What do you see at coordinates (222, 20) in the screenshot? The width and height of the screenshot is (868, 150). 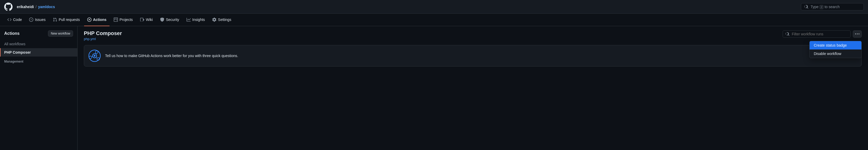 I see `nav-settings: Settings` at bounding box center [222, 20].